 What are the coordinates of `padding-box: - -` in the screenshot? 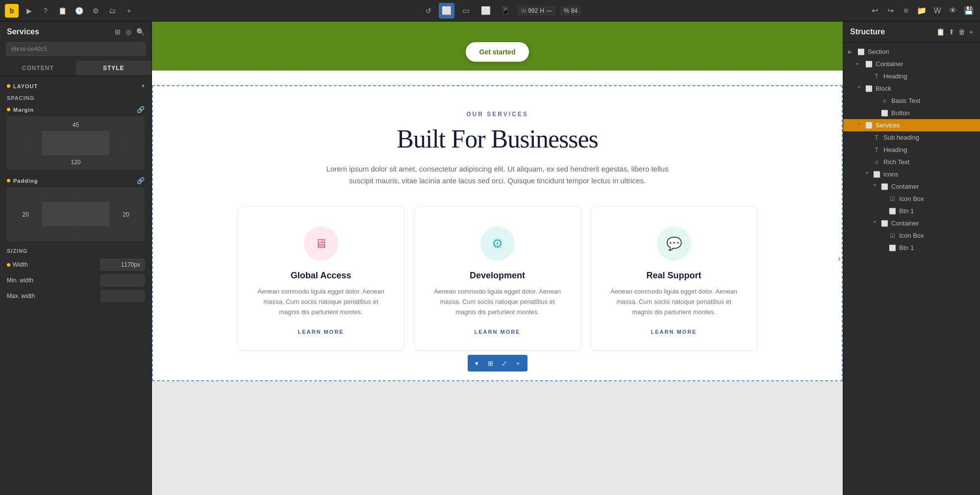 It's located at (75, 214).